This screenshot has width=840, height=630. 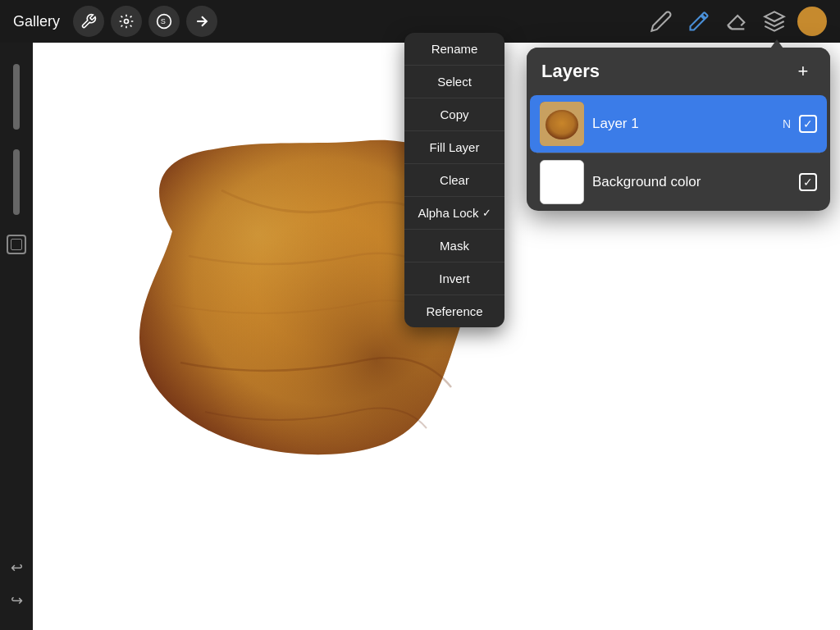 What do you see at coordinates (36, 21) in the screenshot?
I see `gallery-button: Gallery` at bounding box center [36, 21].